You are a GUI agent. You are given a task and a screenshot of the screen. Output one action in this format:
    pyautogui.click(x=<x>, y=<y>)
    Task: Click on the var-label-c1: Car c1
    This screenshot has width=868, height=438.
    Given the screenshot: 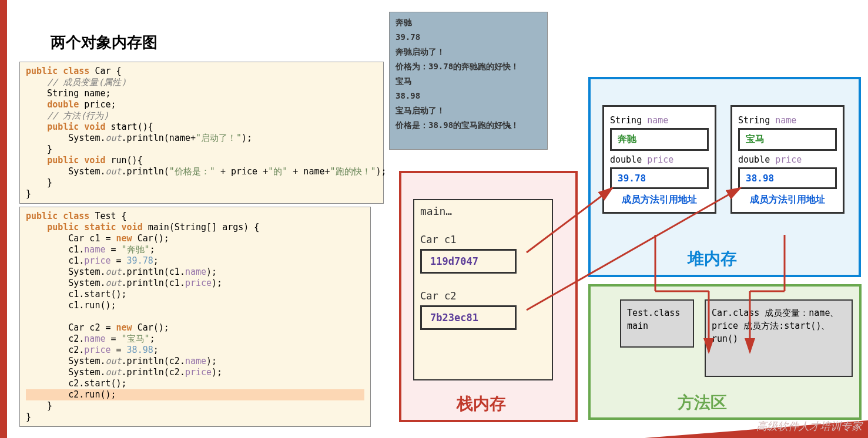 What is the action you would take?
    pyautogui.click(x=483, y=240)
    